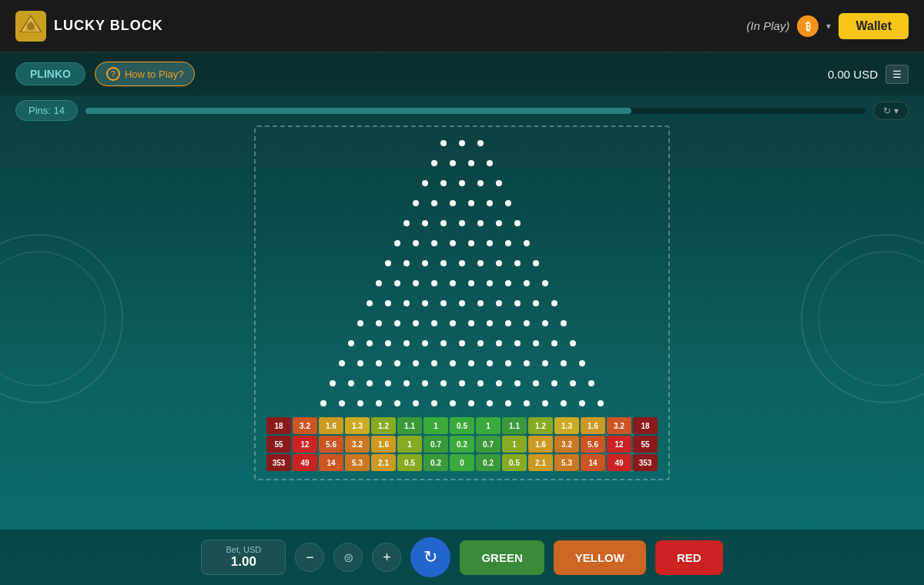  What do you see at coordinates (808, 26) in the screenshot?
I see `btc-badge: ₿` at bounding box center [808, 26].